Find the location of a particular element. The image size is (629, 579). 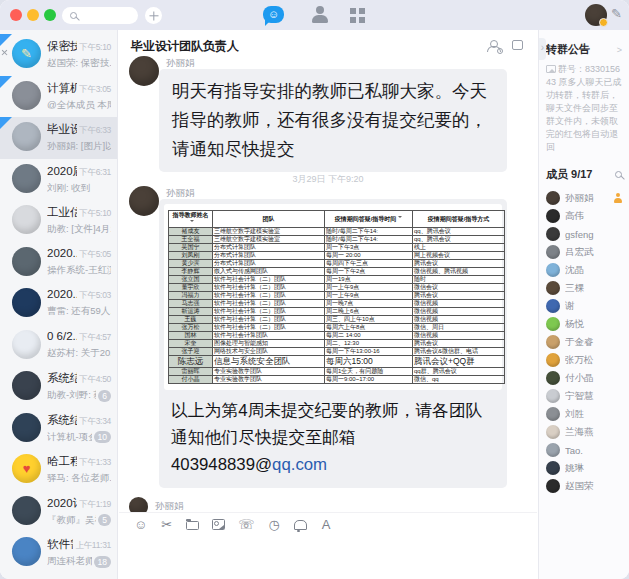

member-row: 赵国荣 is located at coordinates (584, 486).